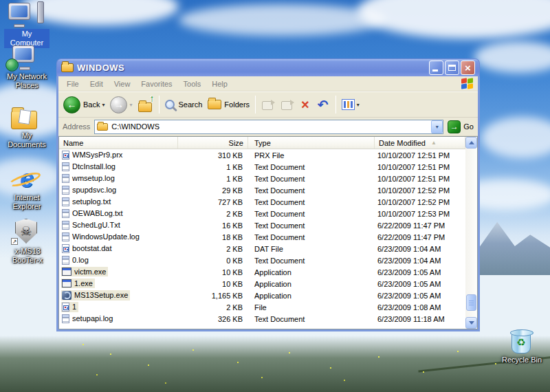 This screenshot has height=392, width=550. What do you see at coordinates (358, 105) in the screenshot?
I see `views-dropdown-arrow: ▾` at bounding box center [358, 105].